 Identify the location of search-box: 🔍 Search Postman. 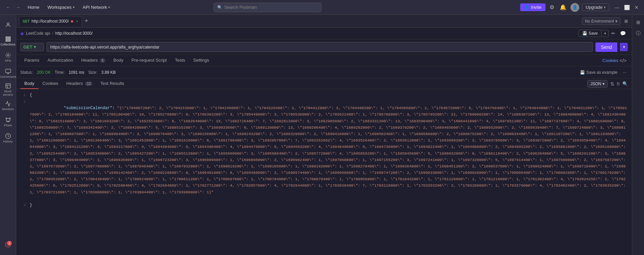
(268, 7).